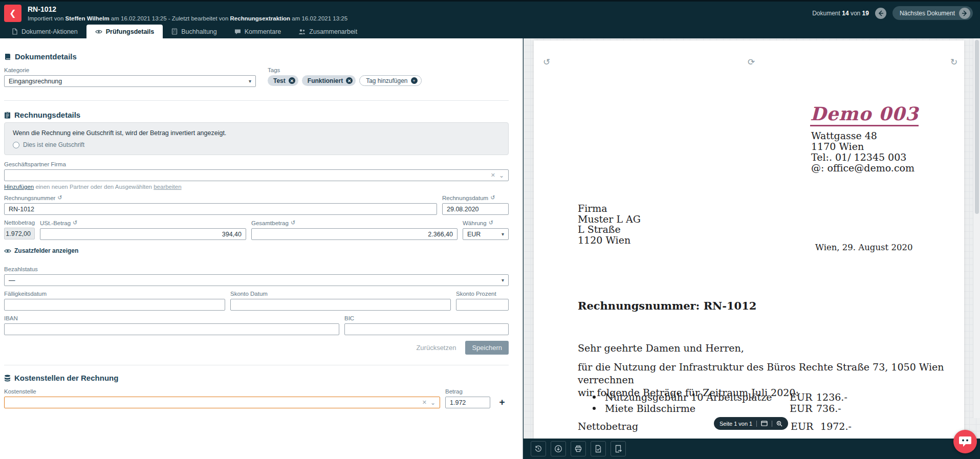 This screenshot has width=980, height=459. I want to click on kategorie-value: Eingangsrechnung, so click(127, 81).